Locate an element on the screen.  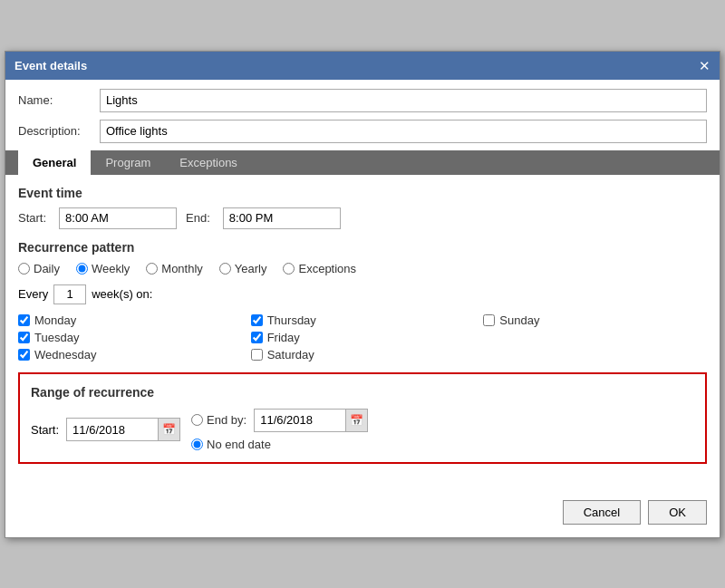
checkbox-monday is located at coordinates (24, 321).